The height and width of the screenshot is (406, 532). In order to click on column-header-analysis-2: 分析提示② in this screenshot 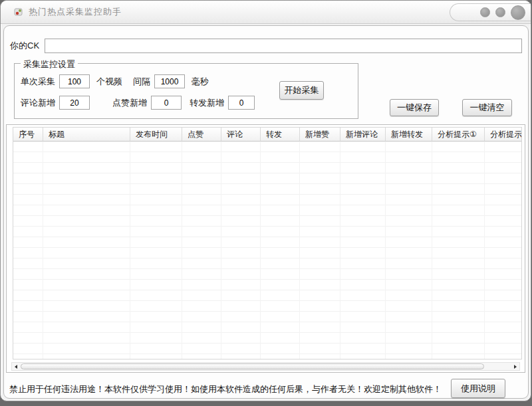, I will do `click(503, 134)`.